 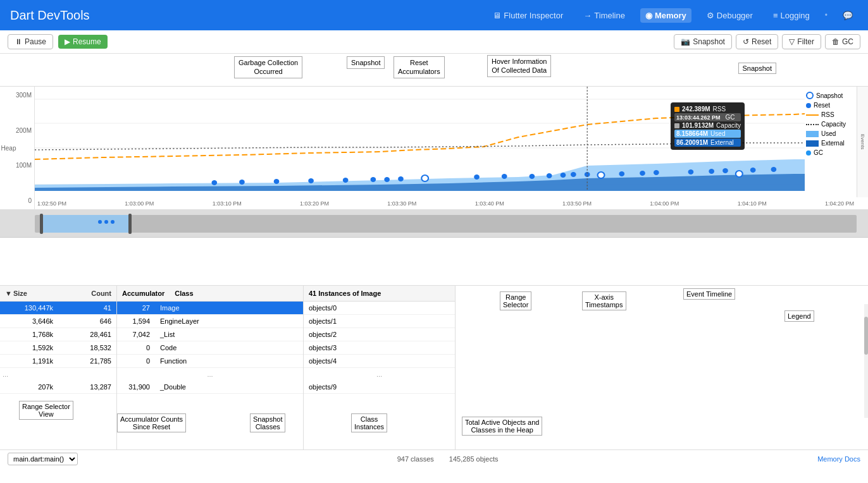 What do you see at coordinates (210, 374) in the screenshot?
I see `acc-ellipsis: ...` at bounding box center [210, 374].